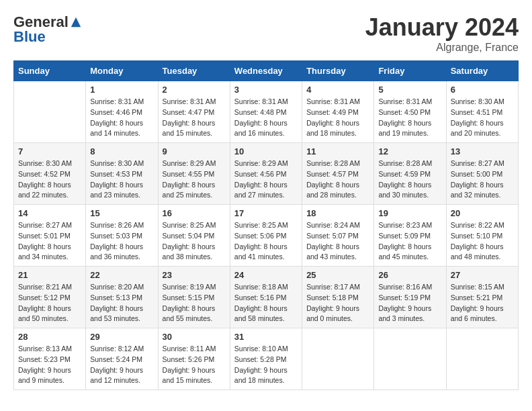 The image size is (532, 411). What do you see at coordinates (122, 90) in the screenshot?
I see `day-number: 1` at bounding box center [122, 90].